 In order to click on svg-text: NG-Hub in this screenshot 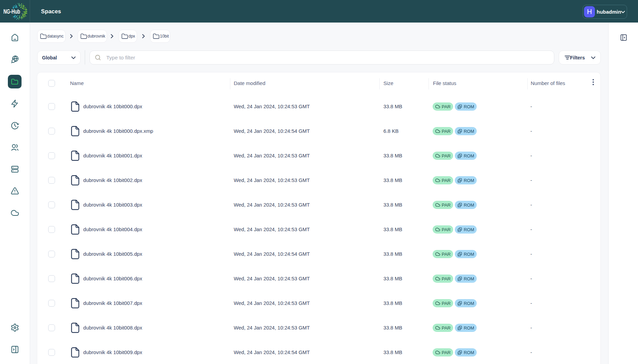, I will do `click(12, 12)`.